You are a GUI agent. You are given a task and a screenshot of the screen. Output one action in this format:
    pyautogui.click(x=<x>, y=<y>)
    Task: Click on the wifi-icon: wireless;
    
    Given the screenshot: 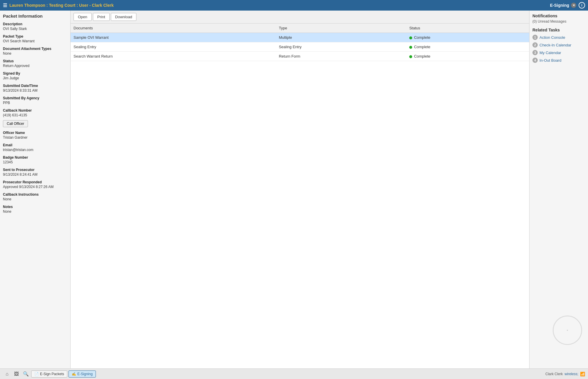 What is the action you would take?
    pyautogui.click(x=572, y=374)
    